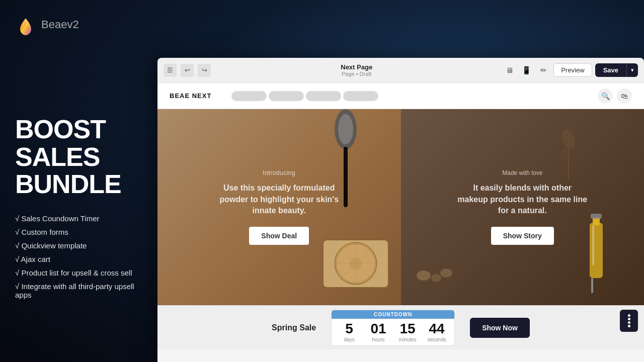 This screenshot has width=644, height=362. I want to click on save-button-group: Save ▾, so click(617, 70).